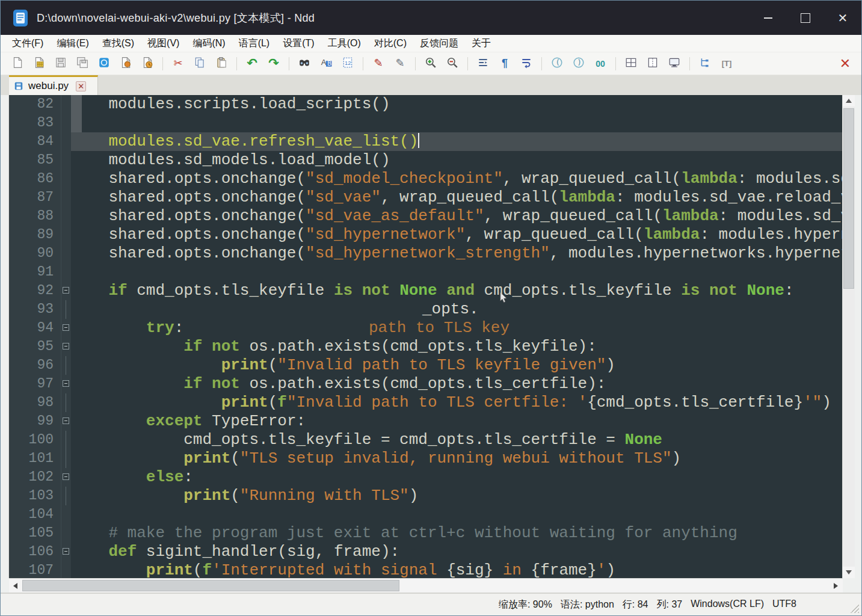 The image size is (862, 616). I want to click on ghost-text-artifact: _opts., so click(451, 309).